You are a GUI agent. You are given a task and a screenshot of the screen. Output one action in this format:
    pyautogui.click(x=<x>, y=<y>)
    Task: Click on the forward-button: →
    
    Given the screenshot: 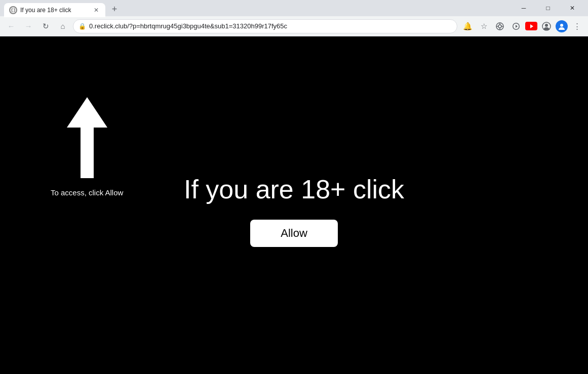 What is the action you would take?
    pyautogui.click(x=28, y=26)
    